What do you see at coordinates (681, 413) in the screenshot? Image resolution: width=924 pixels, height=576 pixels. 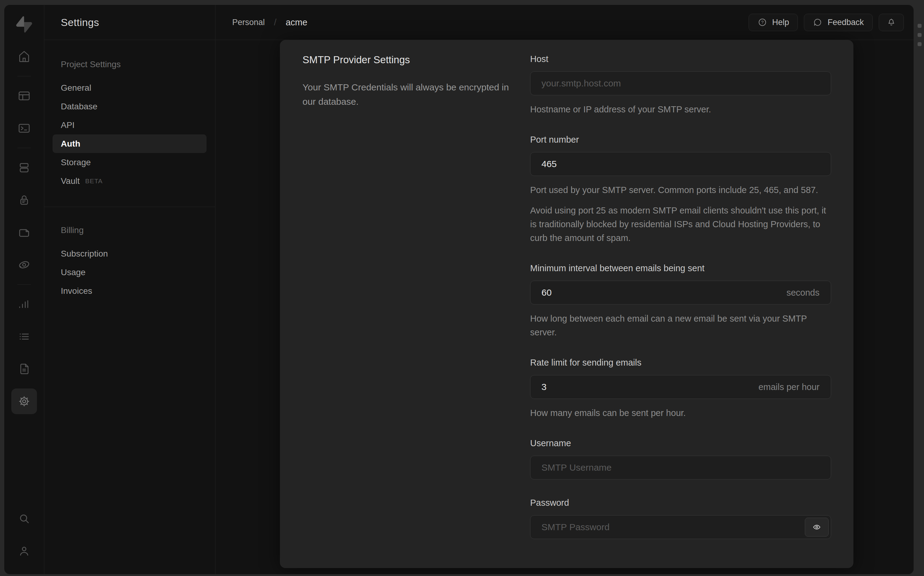 I see `rate-limit-help-text: How many emails can be sent per hour.` at bounding box center [681, 413].